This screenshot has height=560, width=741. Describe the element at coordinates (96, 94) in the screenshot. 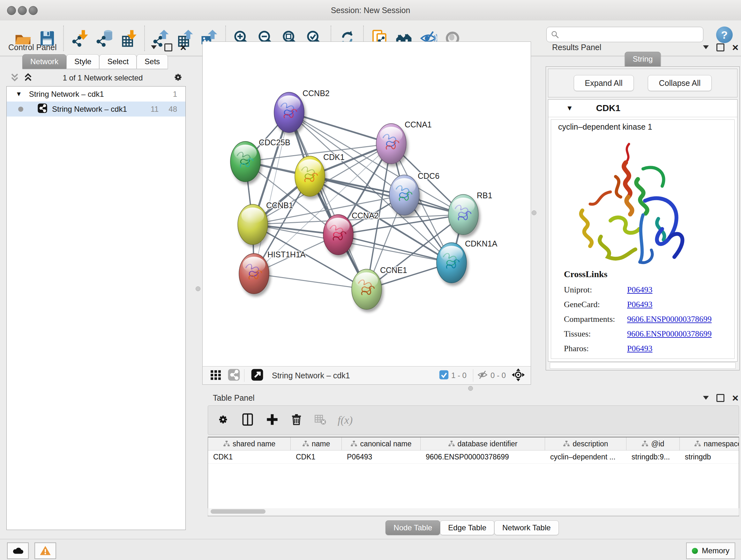

I see `network-collection-row: ▼ String Network – cdk1 1` at that location.